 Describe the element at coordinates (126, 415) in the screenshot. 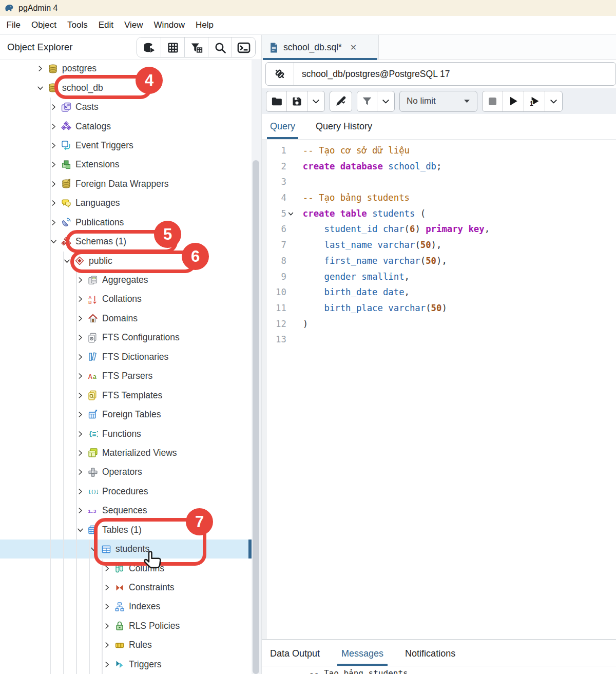

I see `tree-item-foreign-tables: Foreign Tables` at that location.